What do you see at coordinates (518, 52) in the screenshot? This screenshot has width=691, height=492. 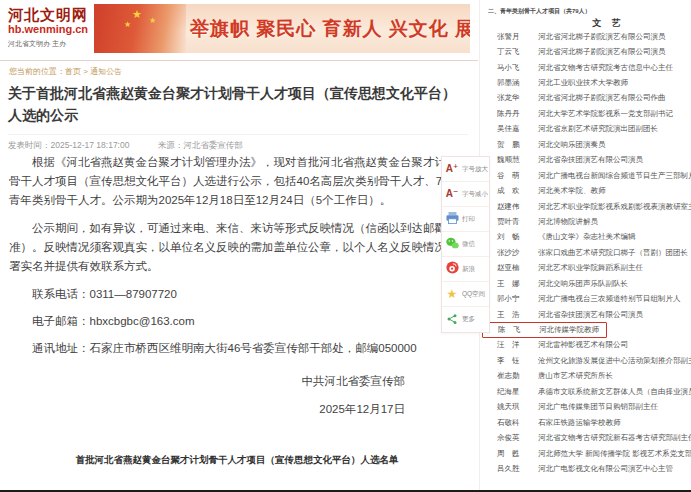 I see `person-name: 丁云飞` at bounding box center [518, 52].